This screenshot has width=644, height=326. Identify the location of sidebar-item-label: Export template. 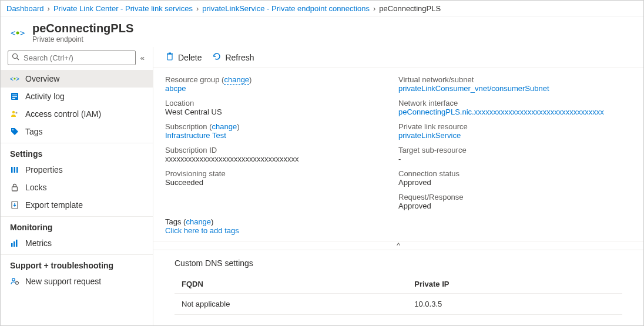
(54, 205).